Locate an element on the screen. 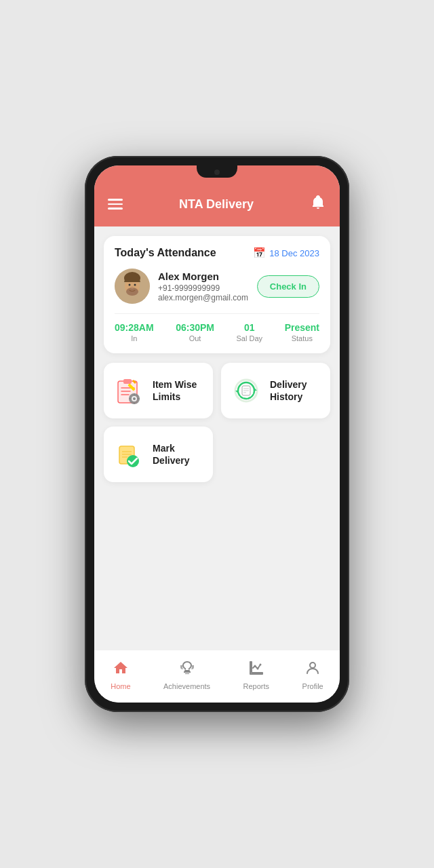 This screenshot has height=868, width=434. stat-in-value: 09:28AM is located at coordinates (134, 328).